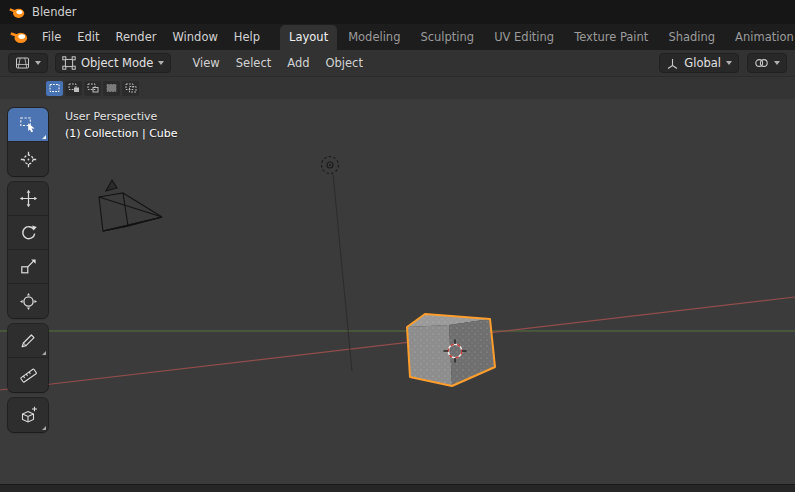 The height and width of the screenshot is (492, 795). What do you see at coordinates (55, 88) in the screenshot?
I see `select-set-icon` at bounding box center [55, 88].